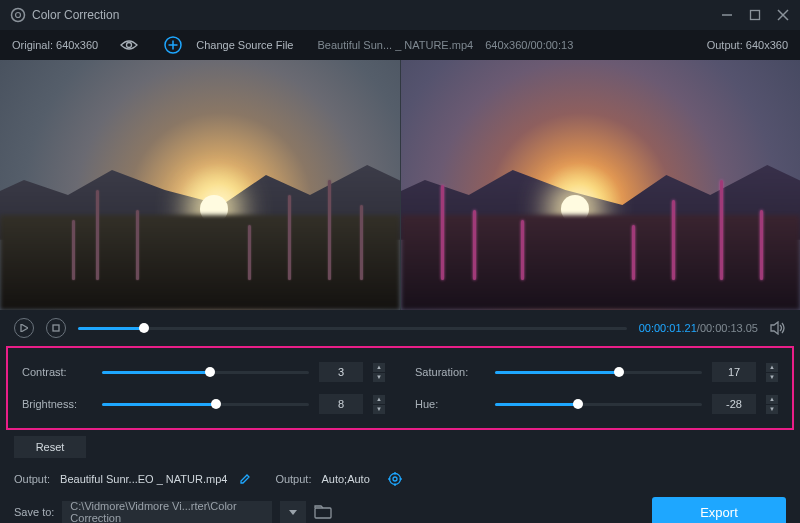  What do you see at coordinates (57, 404) in the screenshot?
I see `brightness-label: Brightness:` at bounding box center [57, 404].